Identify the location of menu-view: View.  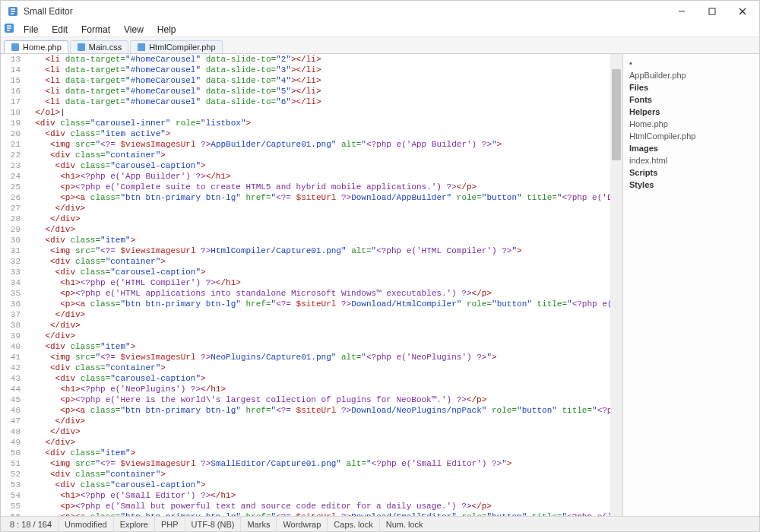
(134, 30).